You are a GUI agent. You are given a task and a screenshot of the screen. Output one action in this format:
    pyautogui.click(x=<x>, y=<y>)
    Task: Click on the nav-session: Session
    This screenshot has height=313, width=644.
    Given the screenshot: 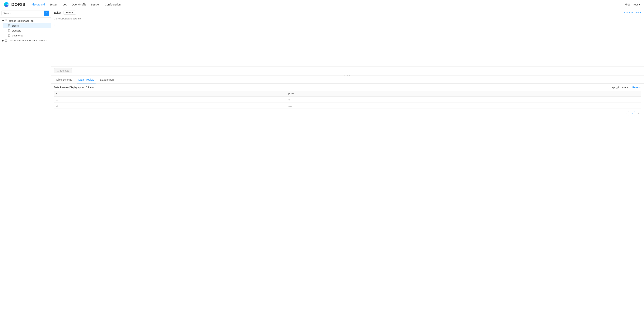 What is the action you would take?
    pyautogui.click(x=96, y=4)
    